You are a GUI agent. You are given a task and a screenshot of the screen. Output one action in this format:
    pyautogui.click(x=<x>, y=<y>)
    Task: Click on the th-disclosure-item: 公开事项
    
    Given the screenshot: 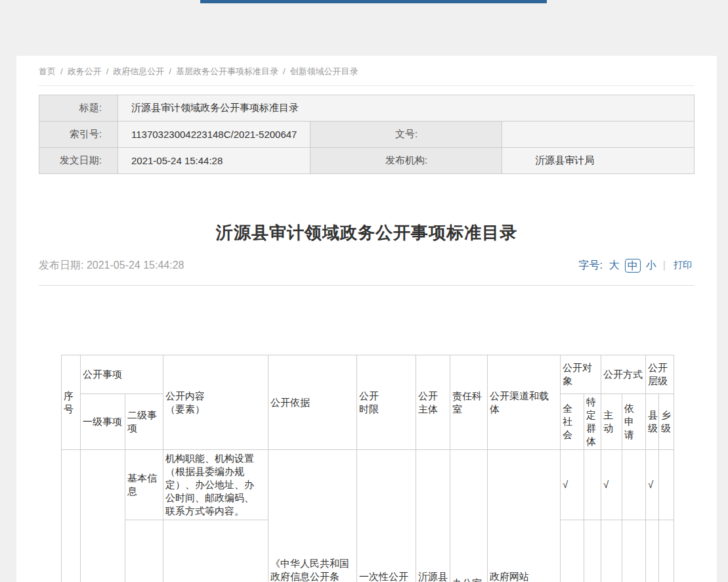 What is the action you would take?
    pyautogui.click(x=122, y=374)
    